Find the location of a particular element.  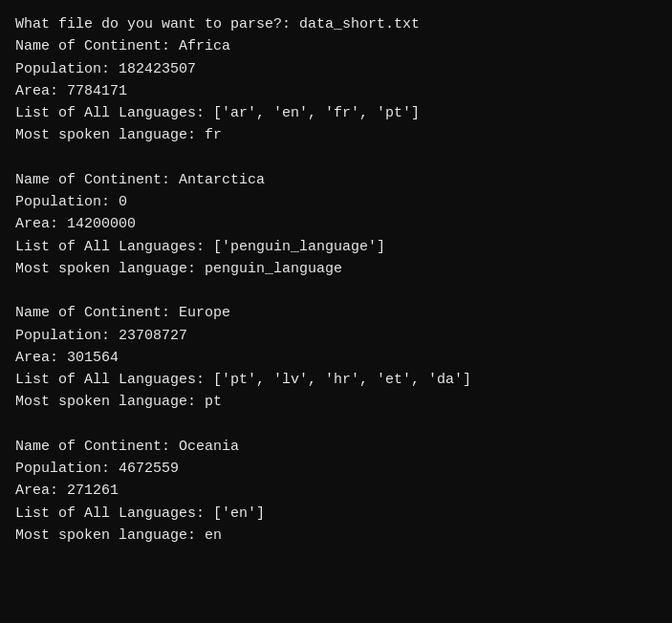

oceania-languages: List of All Languages: ['en'] is located at coordinates (336, 514).